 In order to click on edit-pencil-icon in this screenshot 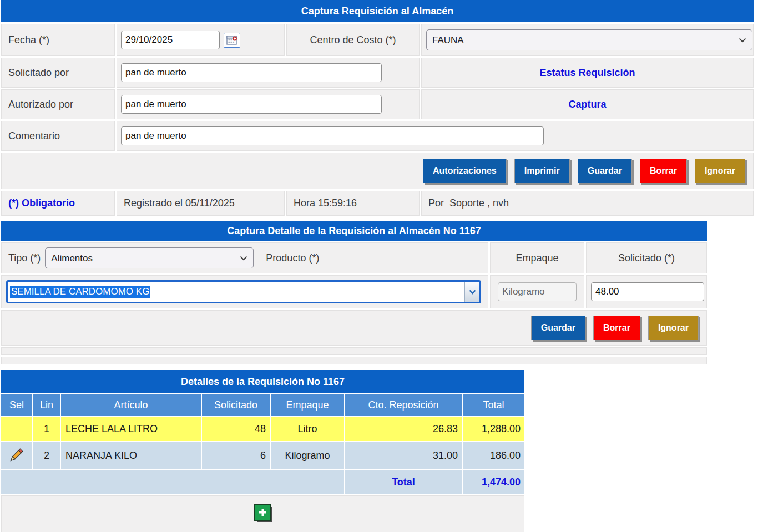, I will do `click(16, 455)`.